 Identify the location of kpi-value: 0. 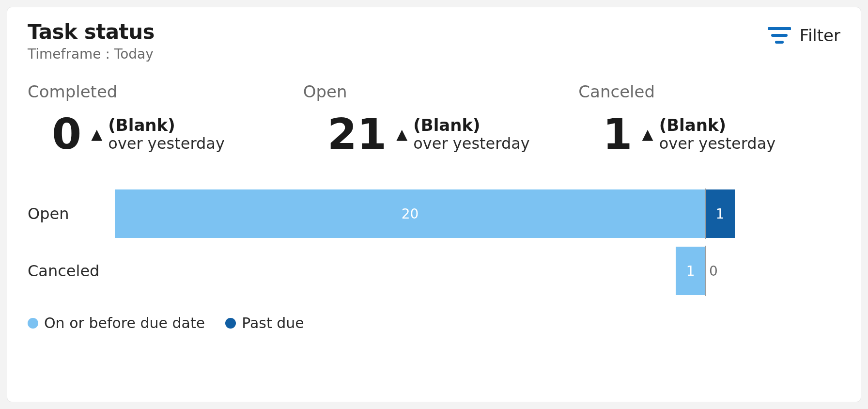
(54, 134).